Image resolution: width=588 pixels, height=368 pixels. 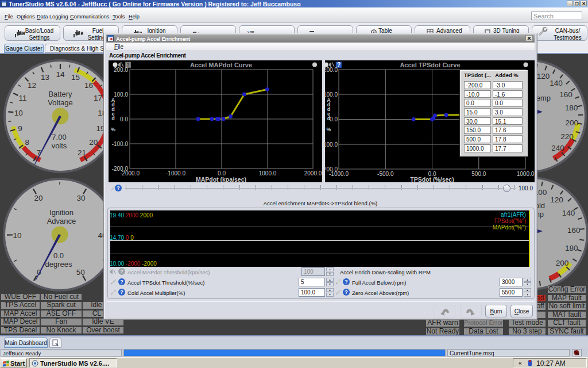 What do you see at coordinates (60, 94) in the screenshot?
I see `svg-text: Battery` at bounding box center [60, 94].